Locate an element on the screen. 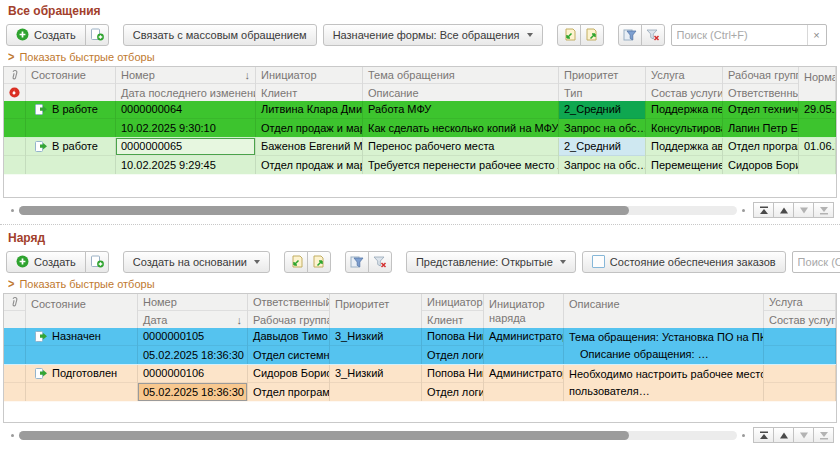 This screenshot has height=452, width=840. row-navigation-buttons is located at coordinates (794, 435).